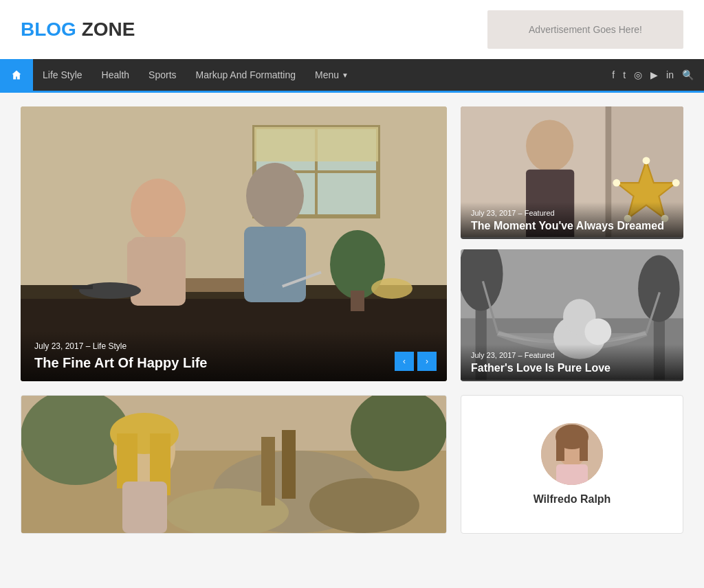 The image size is (704, 588). I want to click on nav-link-health: Health, so click(116, 75).